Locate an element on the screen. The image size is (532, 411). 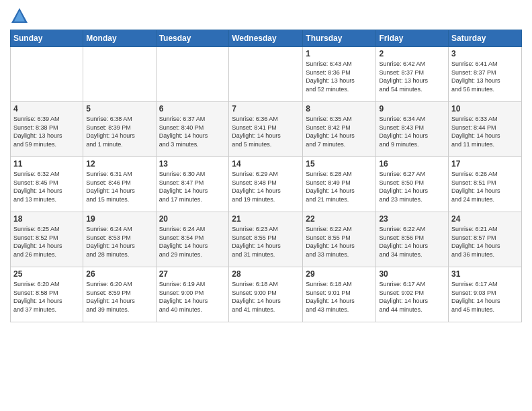
day-info: Sunrise: 6:33 AM Sunset: 8:44 PM Dayligh… is located at coordinates (485, 132).